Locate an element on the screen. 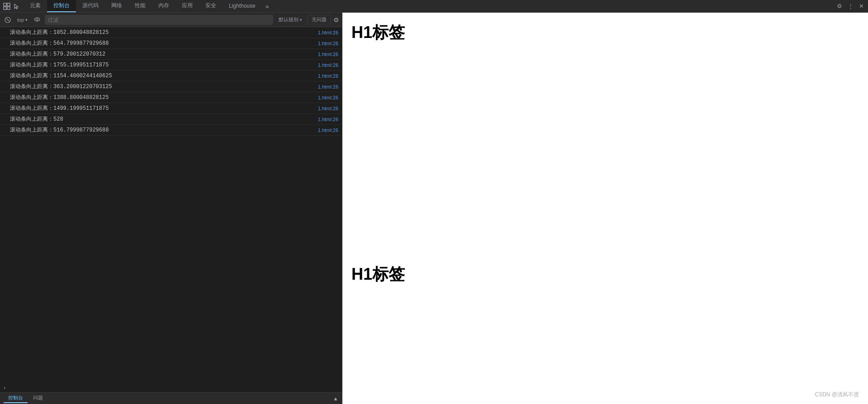 The width and height of the screenshot is (868, 404). console-row: 滚动条向上距离：1052.800048828125 1.html:26 is located at coordinates (171, 33).